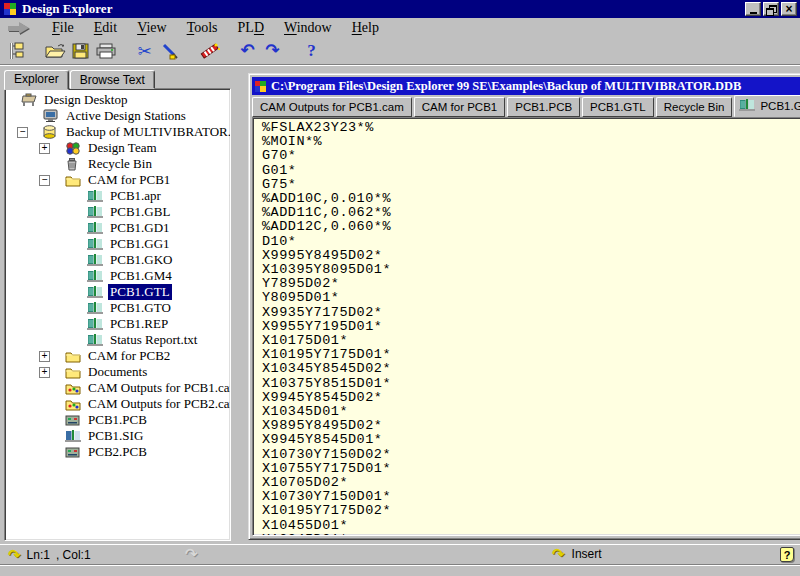 Image resolution: width=800 pixels, height=576 pixels. I want to click on doc-tab-pcb1-pcb: PCB1.PCB, so click(544, 107).